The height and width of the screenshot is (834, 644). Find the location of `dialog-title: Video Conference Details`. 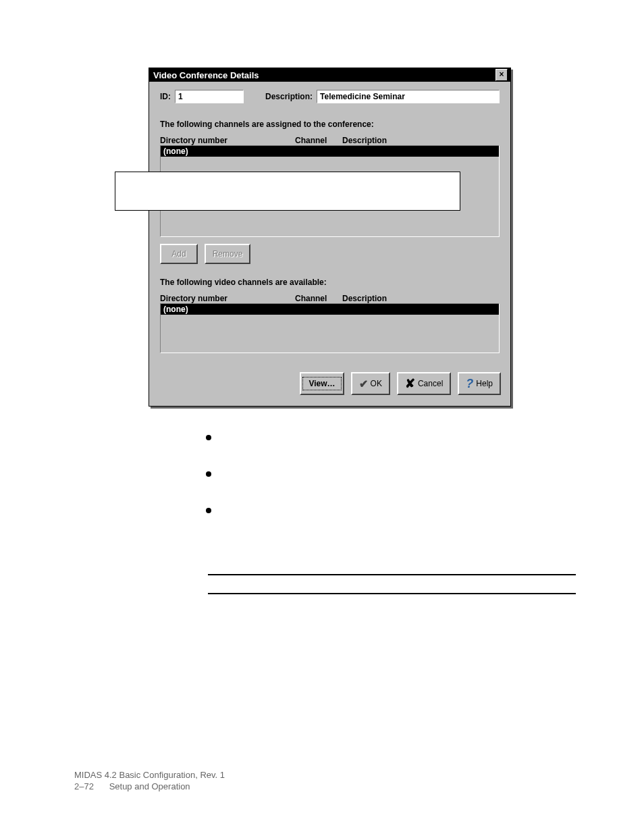

dialog-title: Video Conference Details is located at coordinates (207, 76).